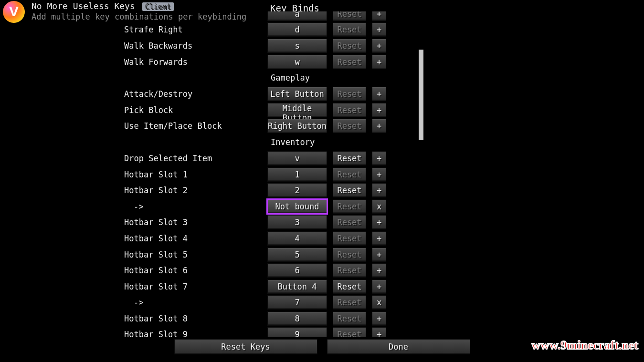  Describe the element at coordinates (297, 255) in the screenshot. I see `keybind-key-button: 5` at that location.